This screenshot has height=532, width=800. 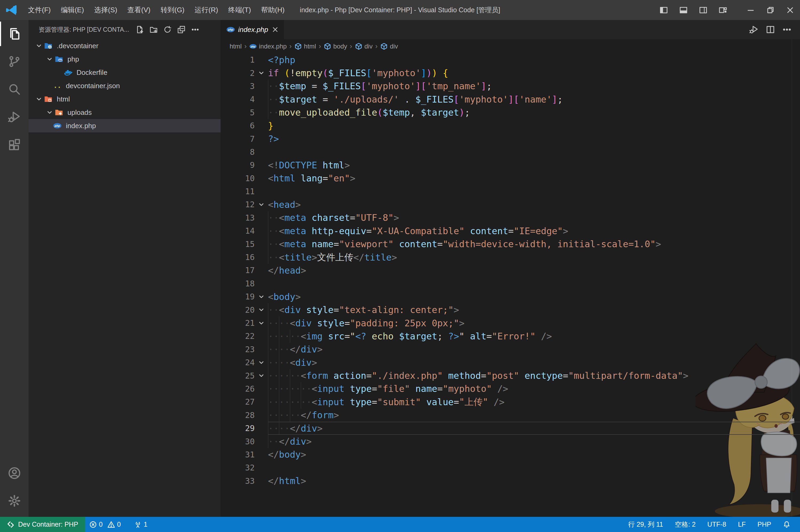 I want to click on code-line-20: 20··<div style="text-align: center;">, so click(x=510, y=310).